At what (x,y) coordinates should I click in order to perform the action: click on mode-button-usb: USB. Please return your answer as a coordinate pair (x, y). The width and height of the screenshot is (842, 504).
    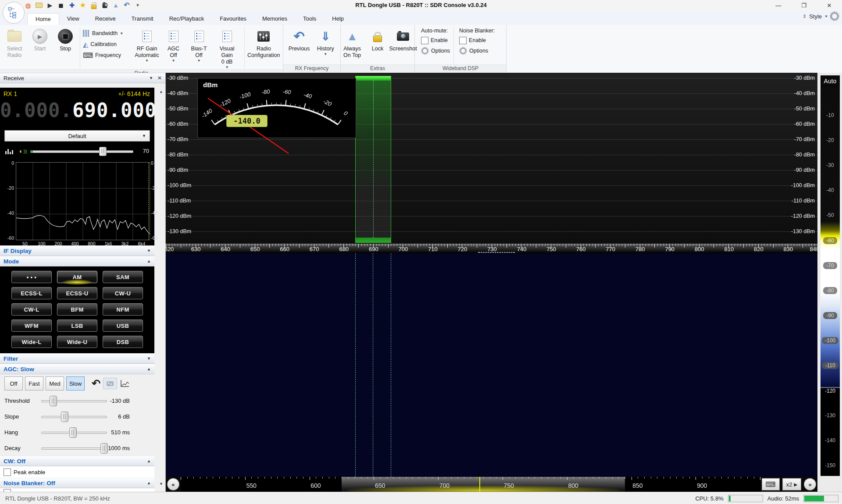
    Looking at the image, I should click on (123, 326).